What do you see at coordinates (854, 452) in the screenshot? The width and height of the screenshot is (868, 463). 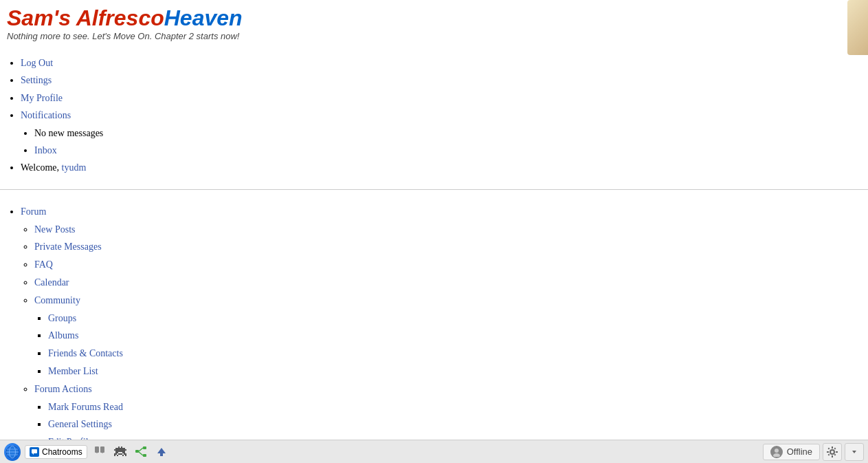 I see `arrow-down-button` at bounding box center [854, 452].